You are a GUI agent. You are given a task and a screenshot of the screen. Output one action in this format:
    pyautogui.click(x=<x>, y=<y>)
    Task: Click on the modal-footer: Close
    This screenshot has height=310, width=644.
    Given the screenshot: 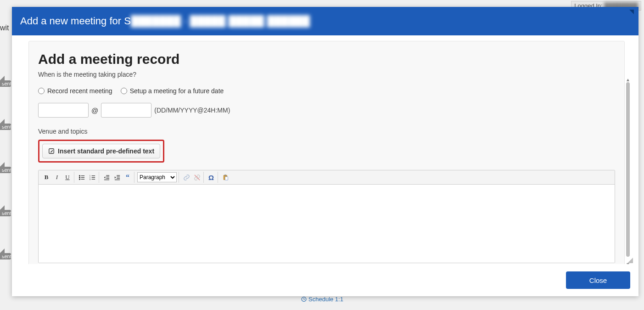 What is the action you would take?
    pyautogui.click(x=325, y=280)
    